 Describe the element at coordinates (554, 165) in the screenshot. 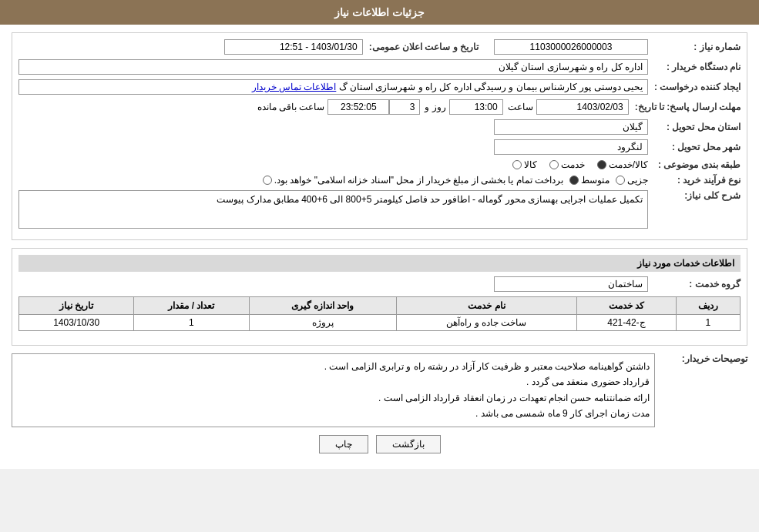

I see `category-khedmat-radio` at that location.